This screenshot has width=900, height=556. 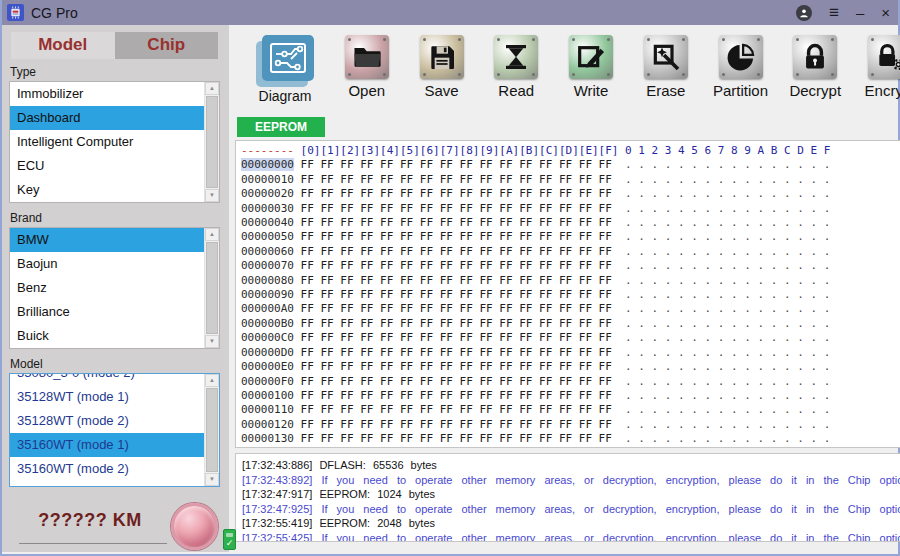 What do you see at coordinates (442, 67) in the screenshot?
I see `save-button: Save` at bounding box center [442, 67].